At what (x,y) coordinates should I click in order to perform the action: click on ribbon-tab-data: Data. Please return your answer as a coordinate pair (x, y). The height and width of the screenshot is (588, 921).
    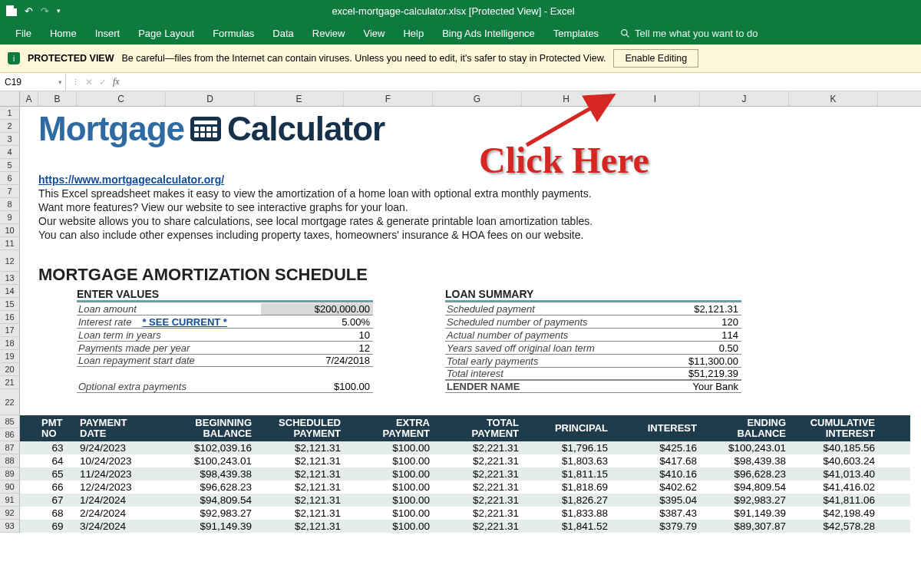
    Looking at the image, I should click on (282, 34).